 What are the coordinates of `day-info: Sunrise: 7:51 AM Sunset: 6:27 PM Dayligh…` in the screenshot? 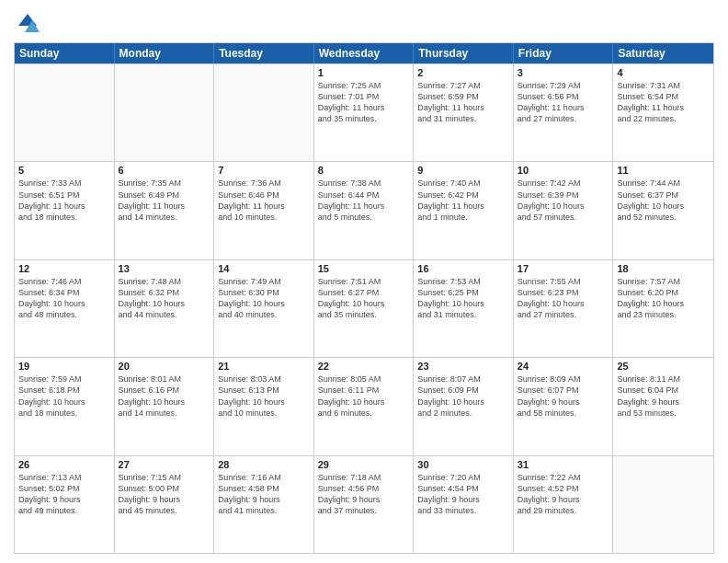 It's located at (364, 298).